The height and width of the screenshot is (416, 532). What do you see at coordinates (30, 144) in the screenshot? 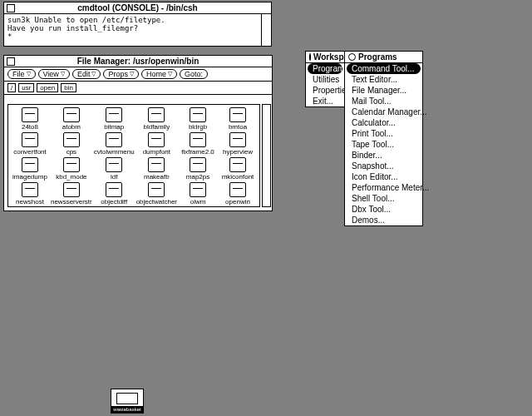
I see `file-icon: convertfont` at bounding box center [30, 144].